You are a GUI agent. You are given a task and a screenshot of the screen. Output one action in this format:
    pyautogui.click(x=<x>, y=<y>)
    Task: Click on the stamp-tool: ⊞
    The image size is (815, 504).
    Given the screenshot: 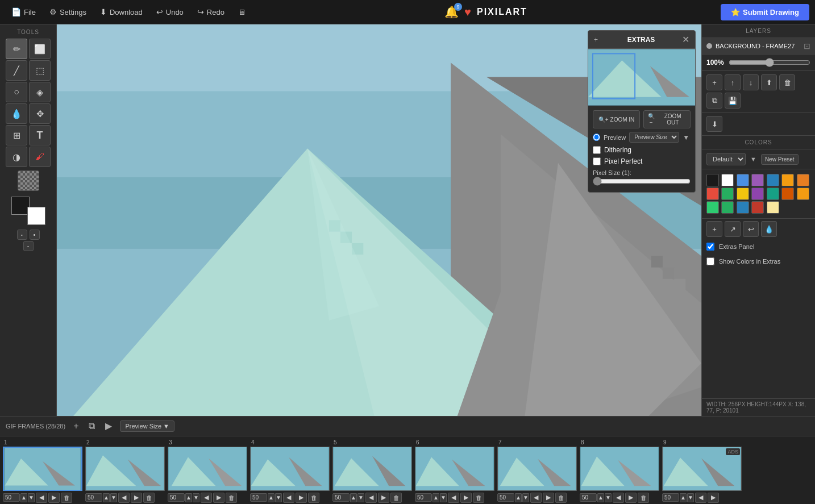 What is the action you would take?
    pyautogui.click(x=16, y=135)
    